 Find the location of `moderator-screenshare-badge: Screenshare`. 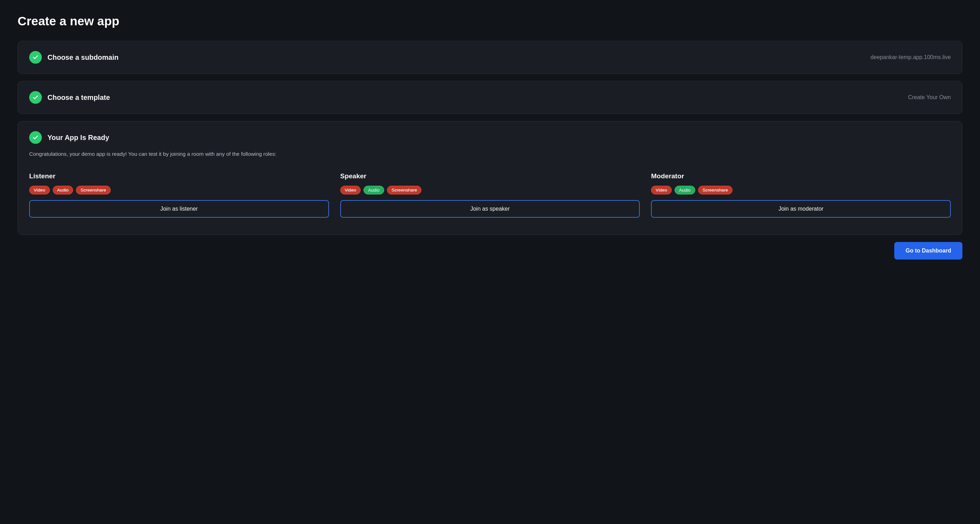

moderator-screenshare-badge: Screenshare is located at coordinates (715, 190).